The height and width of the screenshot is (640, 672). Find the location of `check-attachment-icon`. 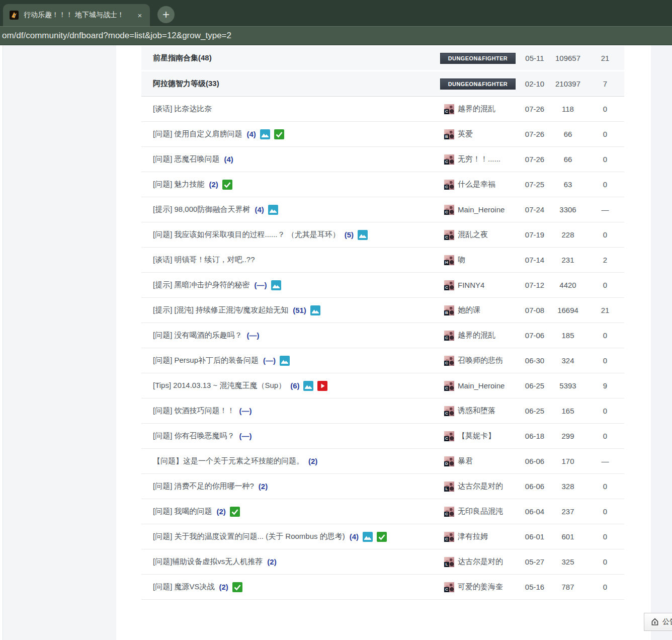

check-attachment-icon is located at coordinates (235, 512).